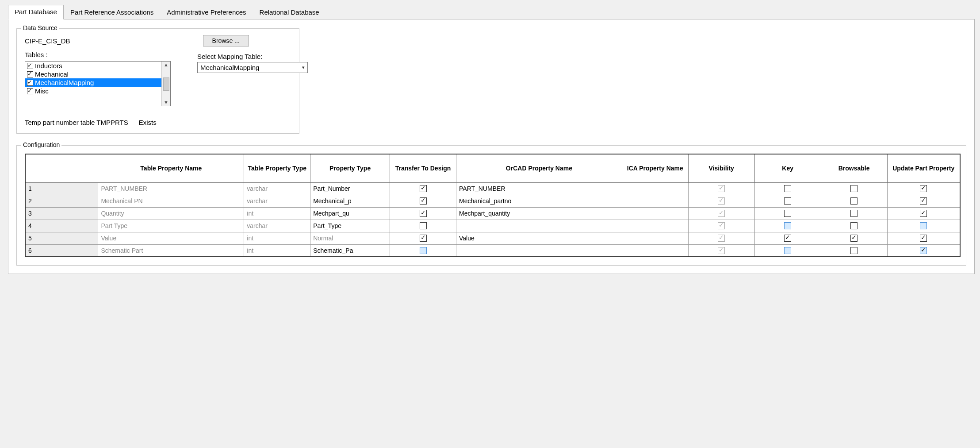 This screenshot has height=448, width=980. What do you see at coordinates (350, 201) in the screenshot?
I see `cell-property-type: Mechanical_p` at bounding box center [350, 201].